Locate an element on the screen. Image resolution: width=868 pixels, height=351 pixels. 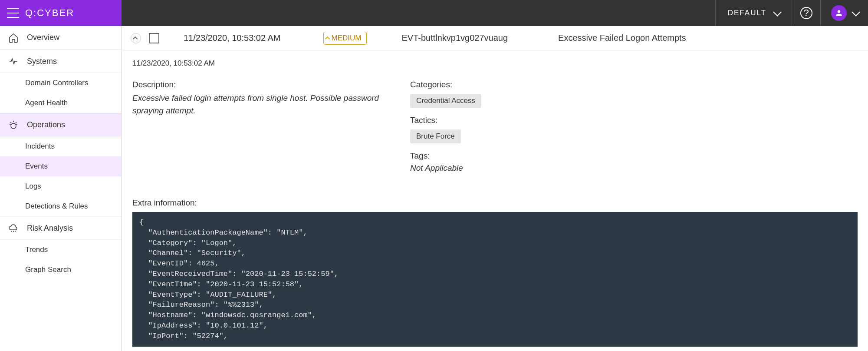
user-icon is located at coordinates (839, 13).